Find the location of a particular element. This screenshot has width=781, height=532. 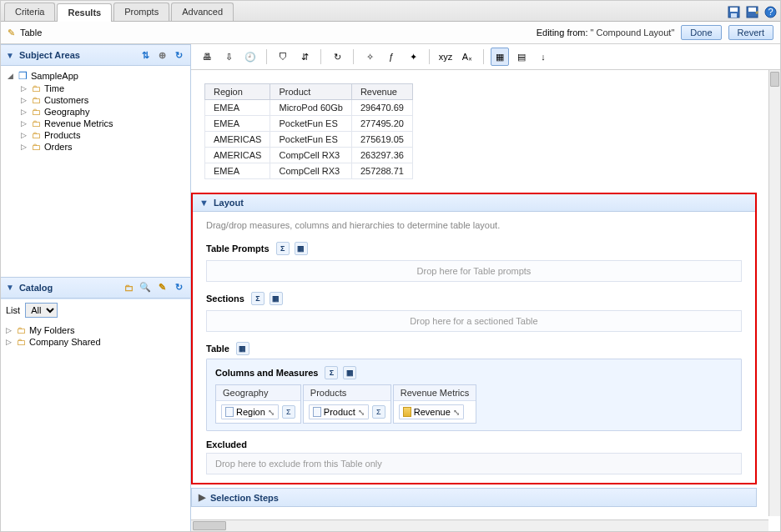

catalog-item-company-shared: ▷🗀Company Shared is located at coordinates (95, 342).